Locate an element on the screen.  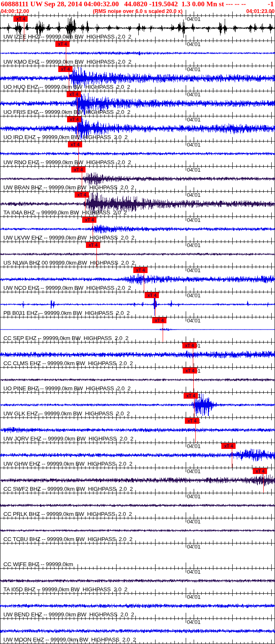
station-label: TA I05D BHZ -- 99999.0km BW HIGHPASS 2.0… is located at coordinates (65, 590).